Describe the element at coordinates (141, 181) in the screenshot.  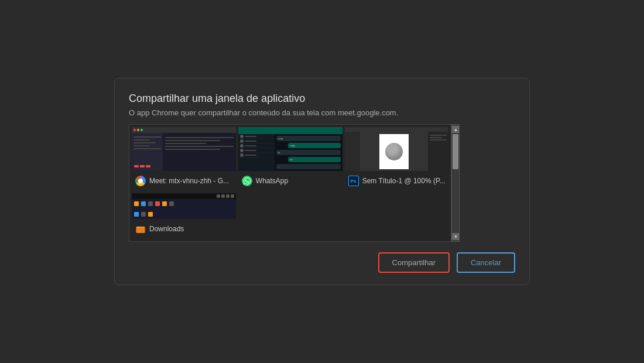
I see `chrome-icon` at that location.